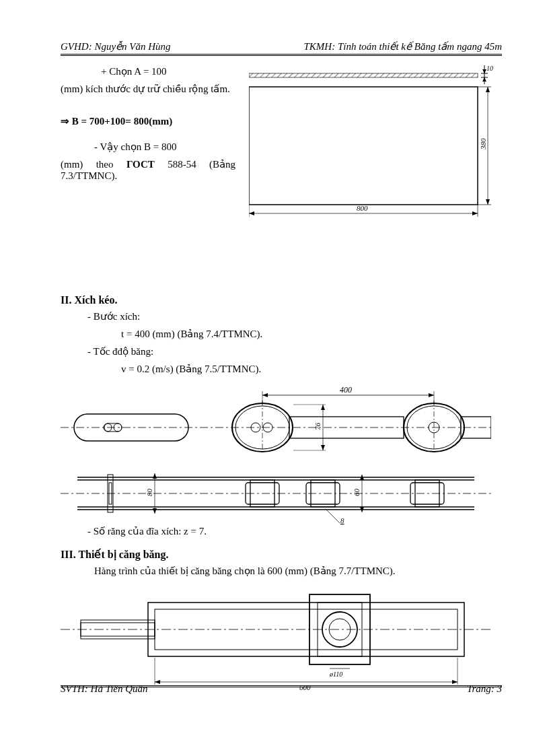 This screenshot has width=549, height=756. Describe the element at coordinates (281, 369) in the screenshot. I see `s2-p2v: v = 0.2 (m/s) (Bảng 7.5/TTMNC).` at that location.